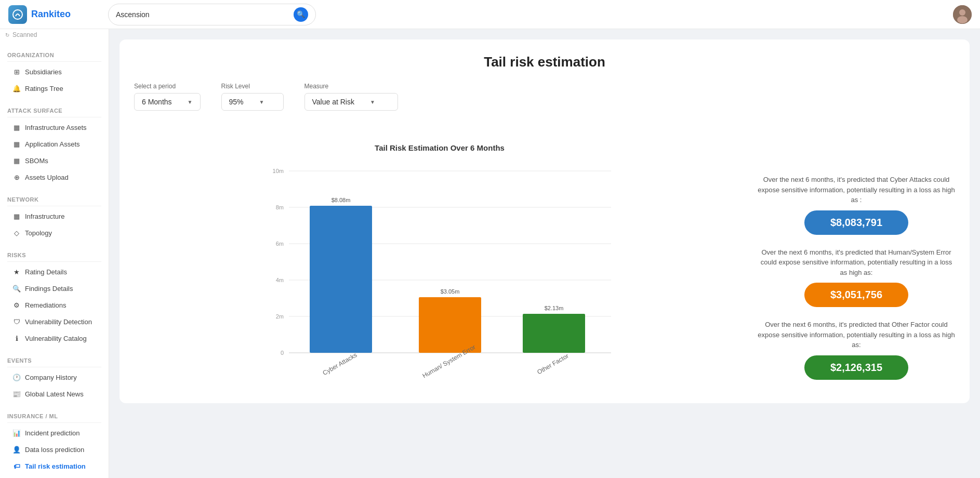 The image size is (980, 478). Describe the element at coordinates (54, 127) in the screenshot. I see `sidebar-item-infrastructure-assets: ▦ Infrastructure Assets` at that location.